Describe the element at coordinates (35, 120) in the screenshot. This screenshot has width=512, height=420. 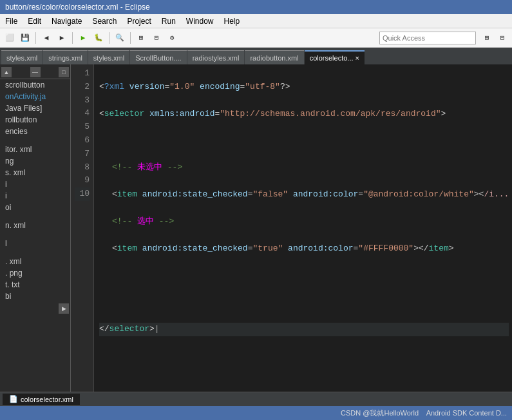
I see `sidebar-item-rollbutton: rollbutton` at that location.